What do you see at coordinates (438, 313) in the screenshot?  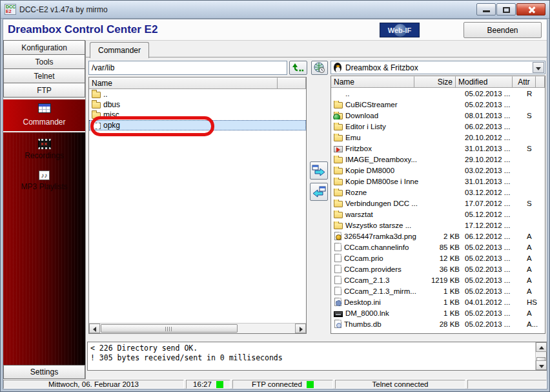 I see `table-row: DM_8000.lnk1 KB05.02.2013 ...A` at bounding box center [438, 313].